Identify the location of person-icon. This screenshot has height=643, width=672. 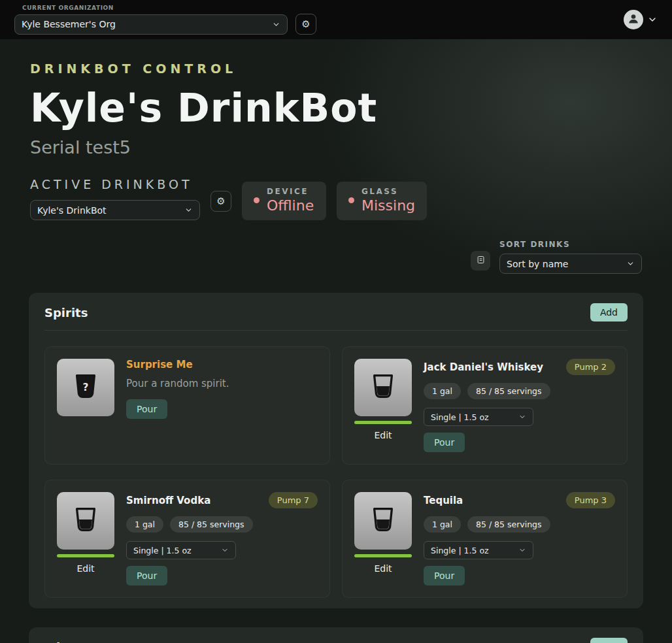
(633, 20).